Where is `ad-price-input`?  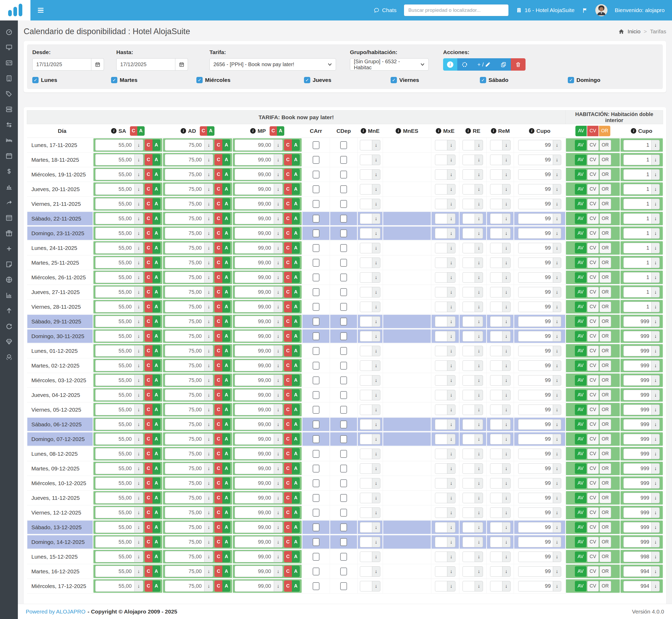
ad-price-input is located at coordinates (185, 498).